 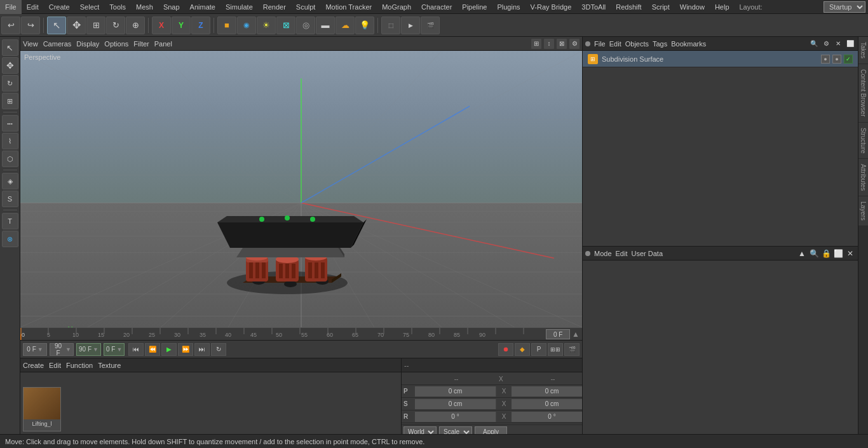 What do you see at coordinates (546, 391) in the screenshot?
I see `pos-y-field` at bounding box center [546, 391].